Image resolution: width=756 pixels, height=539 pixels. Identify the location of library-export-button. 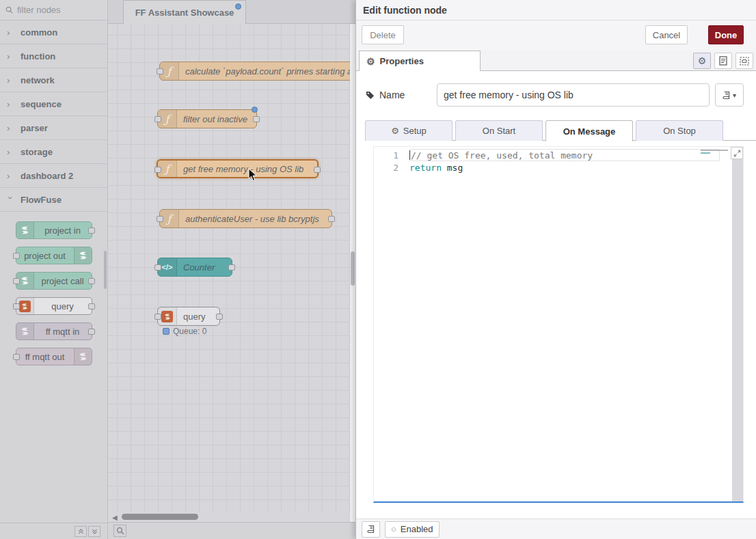
(370, 529).